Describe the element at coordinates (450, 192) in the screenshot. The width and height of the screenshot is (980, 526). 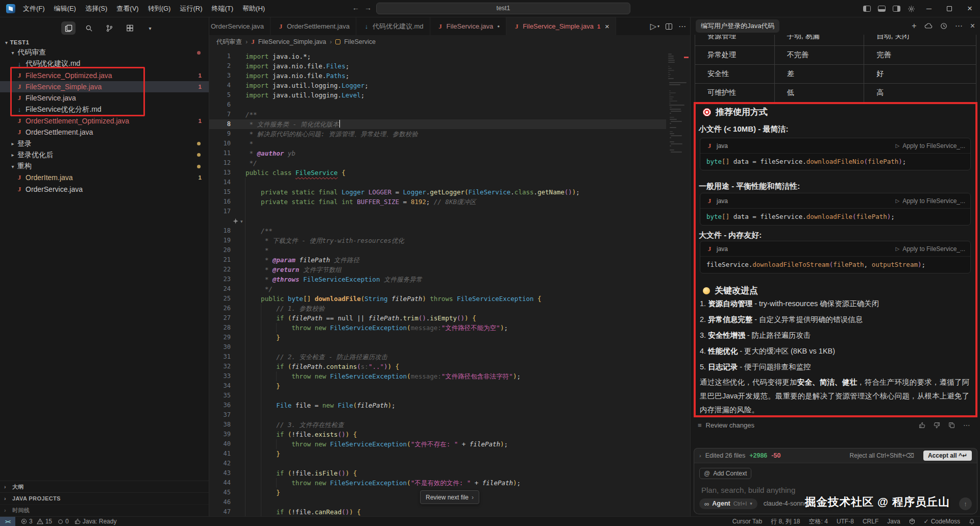
I see `code-line-15: 15 private static final Logger LOGGER = …` at that location.